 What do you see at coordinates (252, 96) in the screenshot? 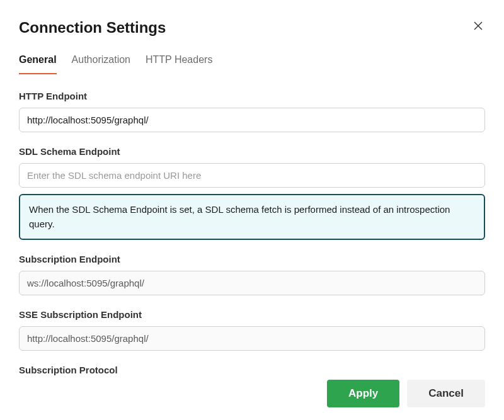
I see `http-endpoint-label: HTTP Endpoint` at bounding box center [252, 96].